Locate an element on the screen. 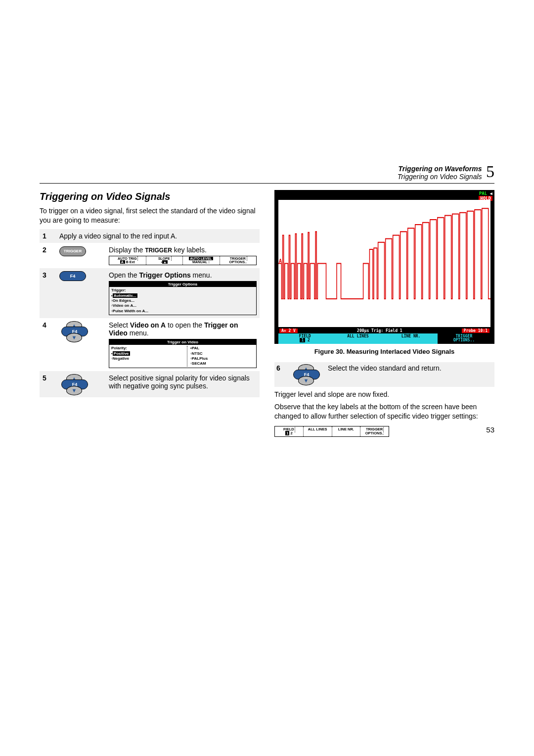 Image resolution: width=534 pixels, height=756 pixels. t: to open the is located at coordinates (185, 325).